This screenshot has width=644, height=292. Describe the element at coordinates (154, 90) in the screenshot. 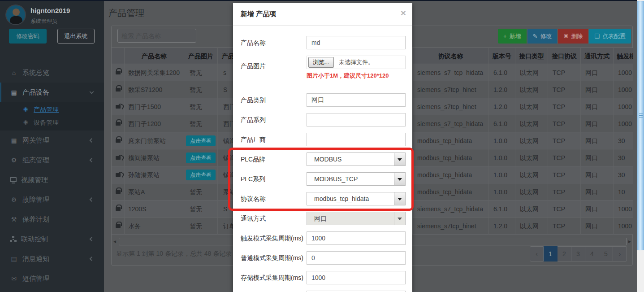

I see `cell-name: 数采S71200` at that location.